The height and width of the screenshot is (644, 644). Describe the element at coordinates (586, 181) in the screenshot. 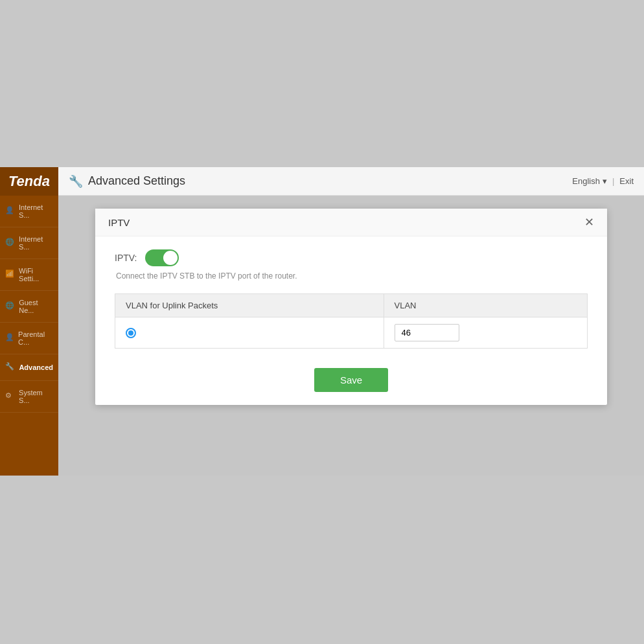

I see `language-label: English` at that location.